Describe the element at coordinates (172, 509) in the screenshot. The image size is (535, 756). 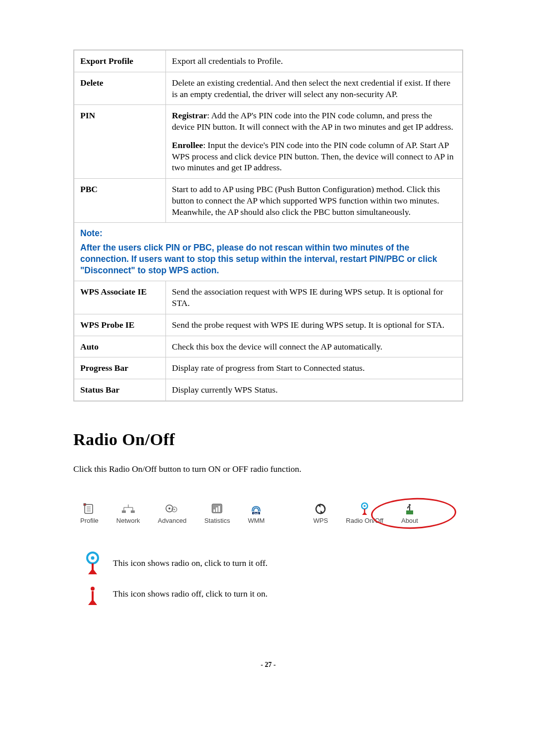
I see `advanced-icon` at that location.